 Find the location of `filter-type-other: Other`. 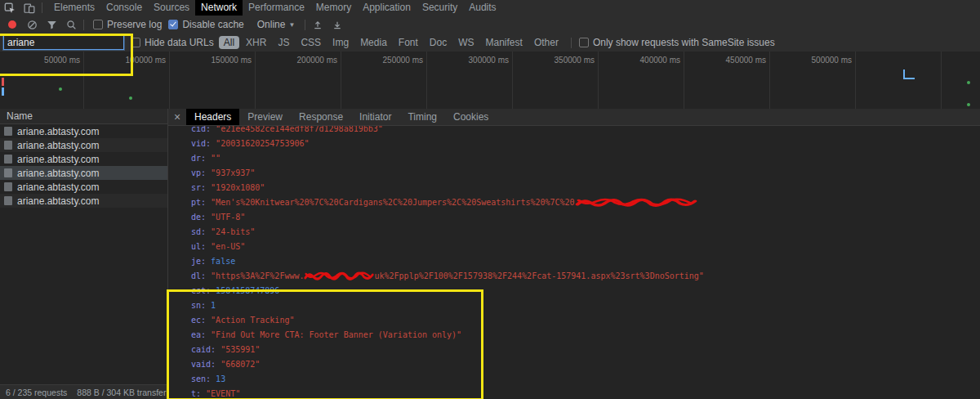

filter-type-other: Other is located at coordinates (546, 43).